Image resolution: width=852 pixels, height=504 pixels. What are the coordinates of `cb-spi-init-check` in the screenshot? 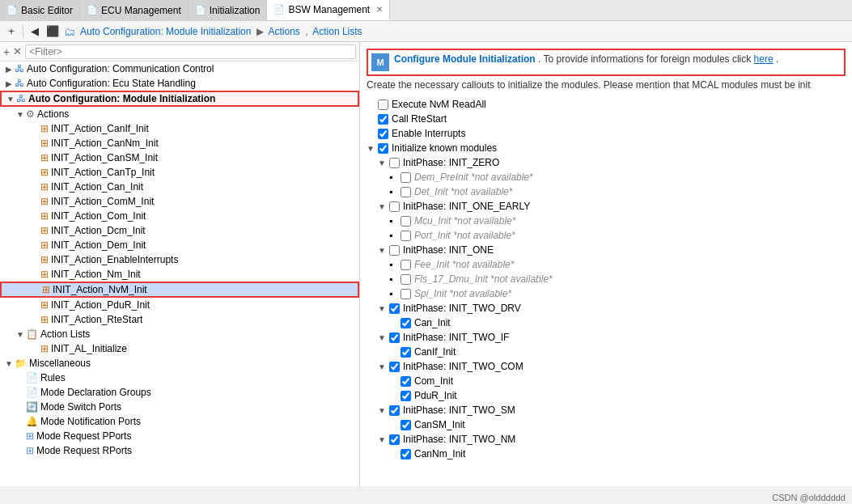 It's located at (406, 294).